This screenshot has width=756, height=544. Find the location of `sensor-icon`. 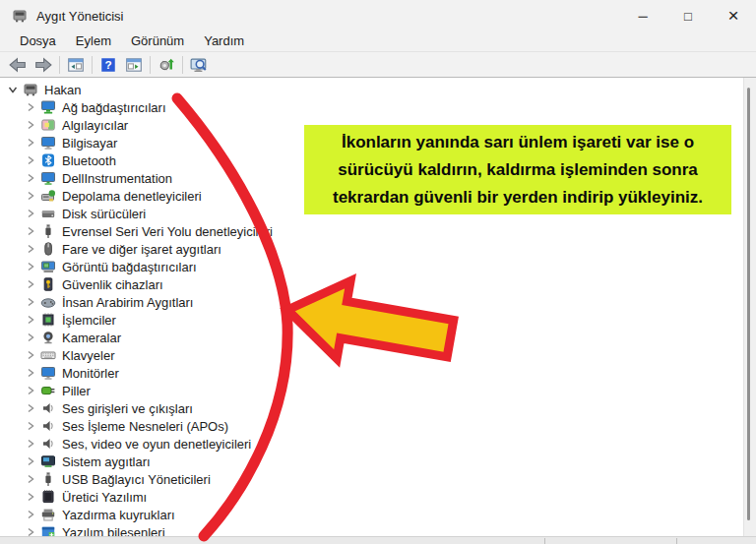

sensor-icon is located at coordinates (49, 125).